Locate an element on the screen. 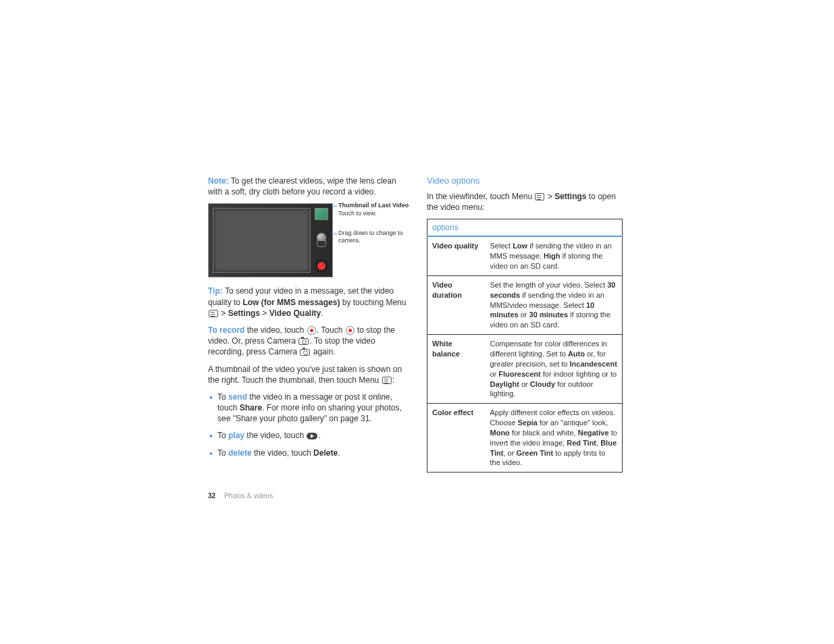 The image size is (834, 644). list-item: To play the video, touch . is located at coordinates (309, 435).